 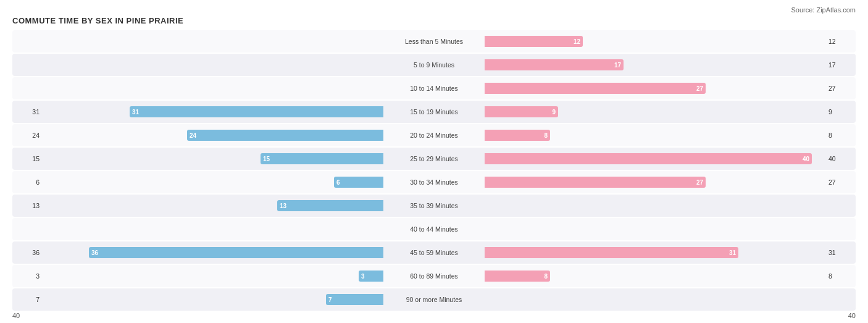 What do you see at coordinates (840, 65) in the screenshot?
I see `female-outer-value: 17` at bounding box center [840, 65].